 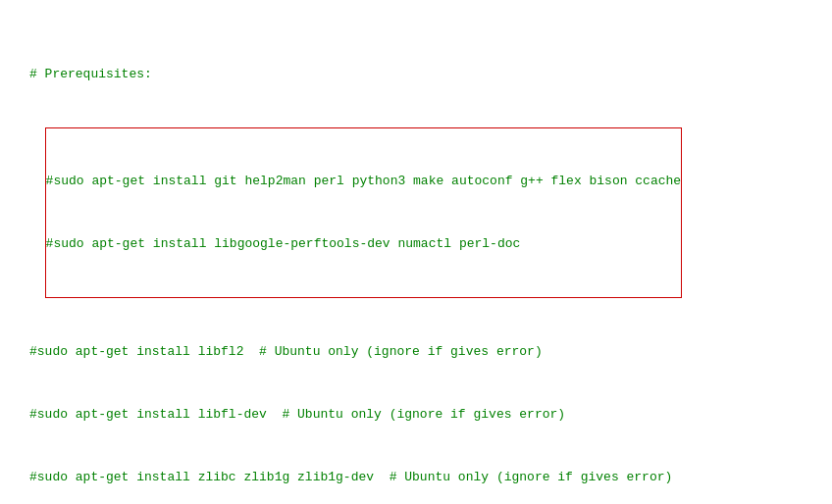 I want to click on cmd-text: #sudo apt-get install libfl-dev # Ubuntu…, so click(x=297, y=414).